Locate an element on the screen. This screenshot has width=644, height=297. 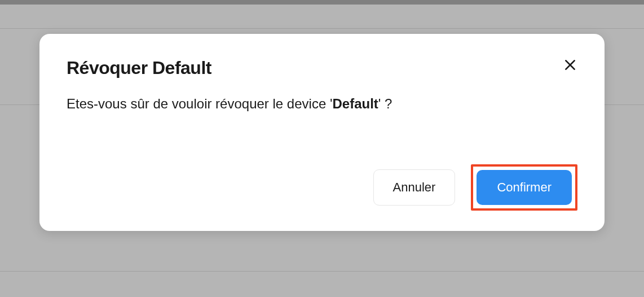
confirm-button-highlight: Confirmer is located at coordinates (524, 187).